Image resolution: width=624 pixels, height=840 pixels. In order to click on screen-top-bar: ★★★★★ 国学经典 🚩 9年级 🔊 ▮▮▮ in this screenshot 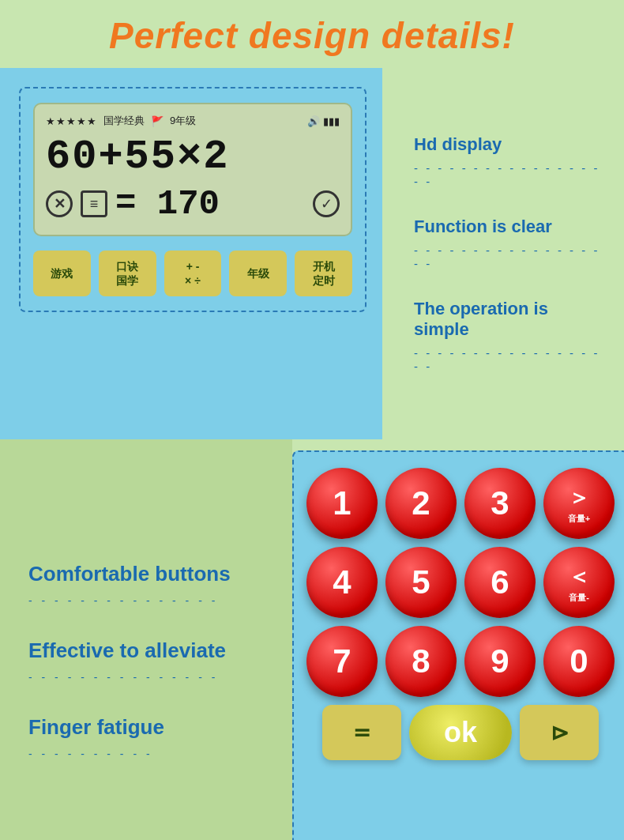, I will do `click(193, 121)`.